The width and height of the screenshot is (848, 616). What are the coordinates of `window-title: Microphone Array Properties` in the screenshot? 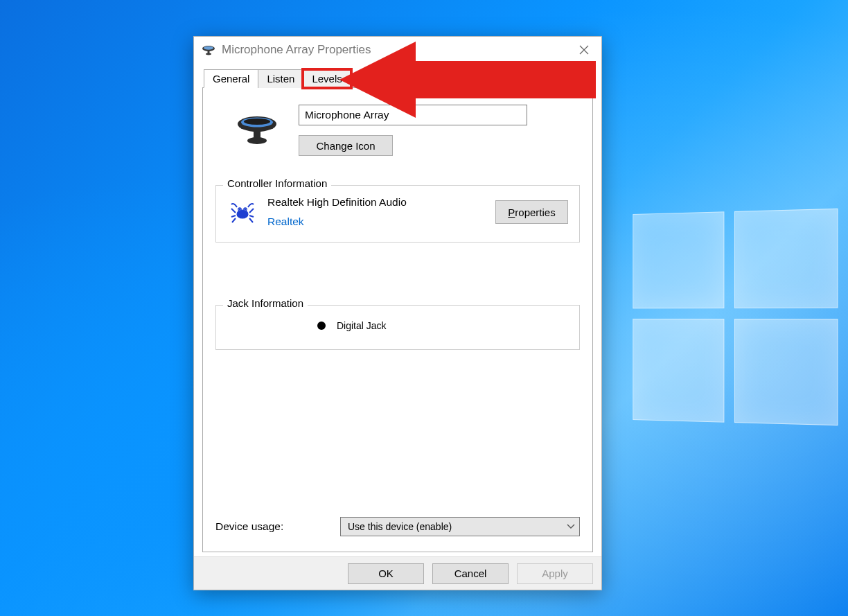 It's located at (297, 50).